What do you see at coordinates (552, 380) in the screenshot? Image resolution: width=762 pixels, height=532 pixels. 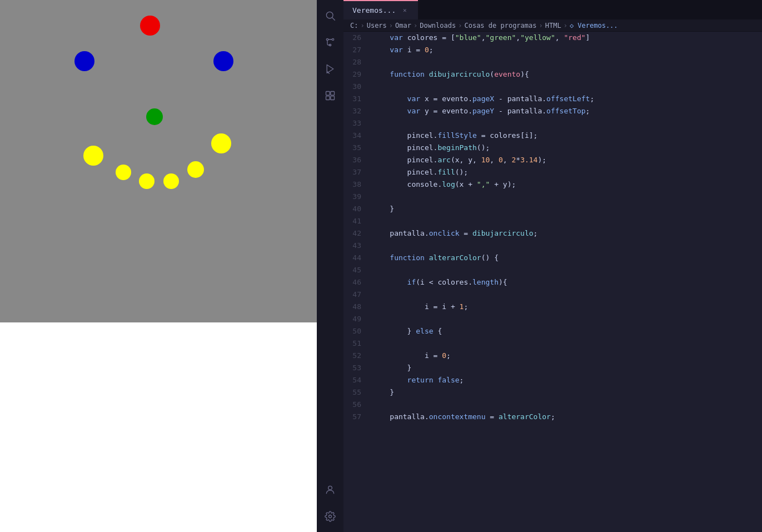 I see `table-row: 54 return false;` at bounding box center [552, 380].